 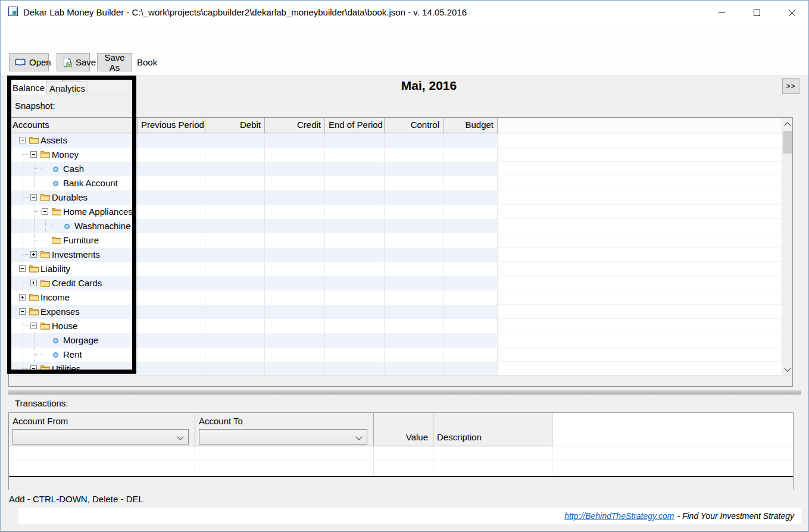 What do you see at coordinates (395, 212) in the screenshot?
I see `account-row: Home Appliances` at bounding box center [395, 212].